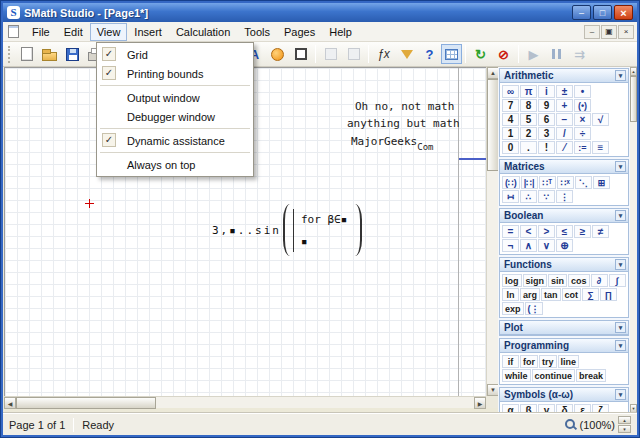  I want to click on palette-button: √, so click(600, 120).